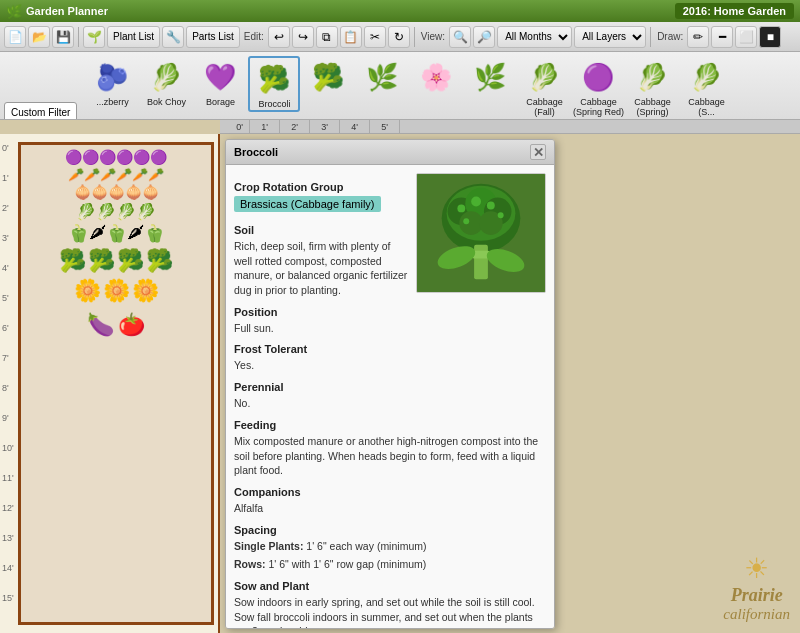 The image size is (800, 633). I want to click on copy-btn: ⧉, so click(327, 37).